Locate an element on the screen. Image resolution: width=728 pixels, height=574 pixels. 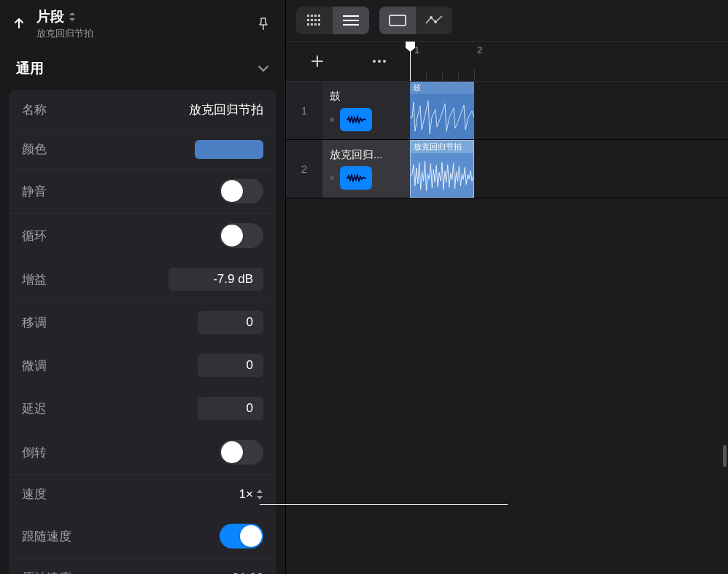
chevron-down-icon is located at coordinates (263, 69).